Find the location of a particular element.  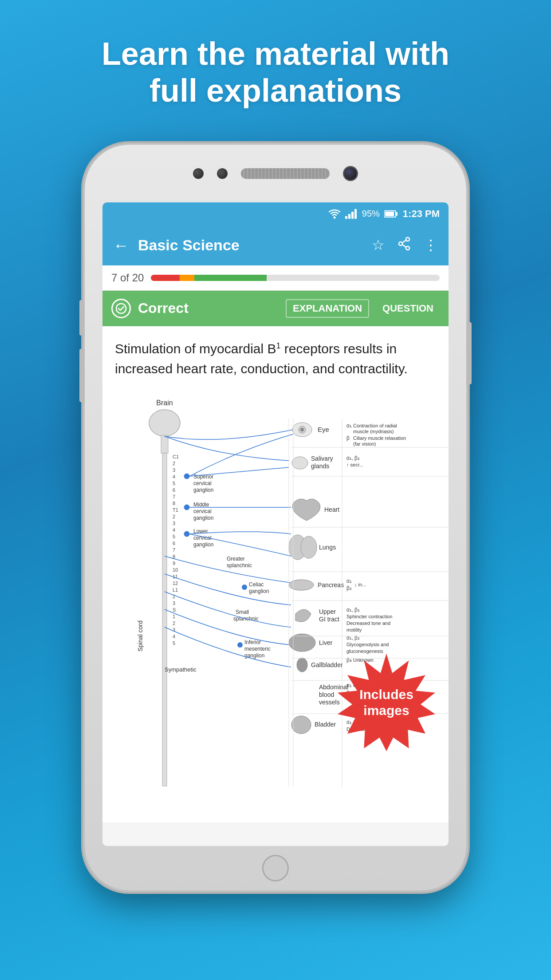

svg-text: L1 is located at coordinates (175, 590).